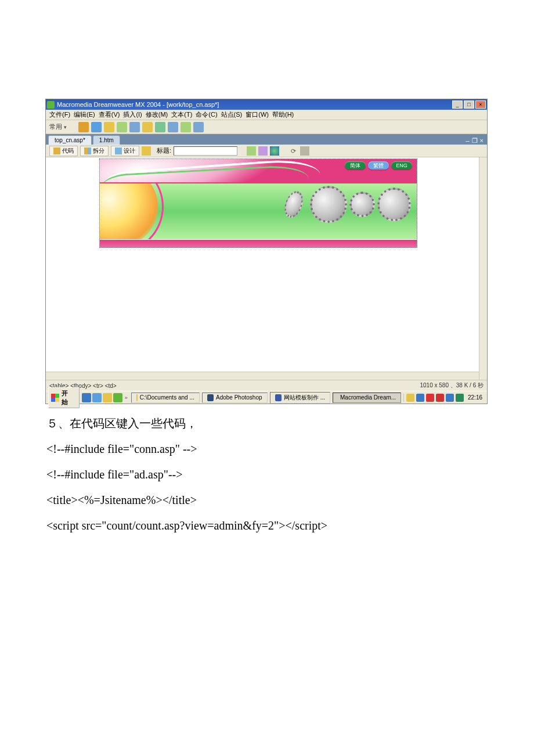 The image size is (534, 756). Describe the element at coordinates (482, 141) in the screenshot. I see `doc-close-button: ×` at that location.